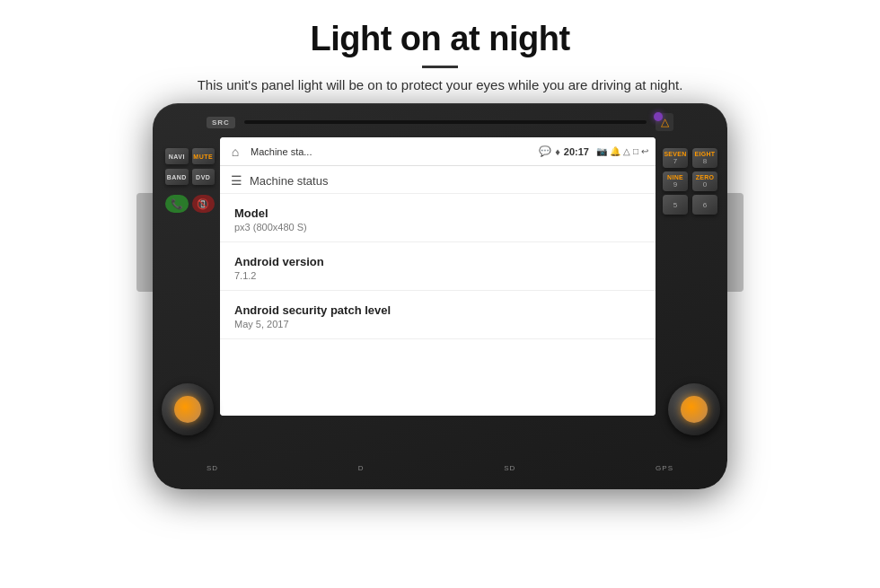  Describe the element at coordinates (204, 177) in the screenshot. I see `dvd-button: DVD` at that location.